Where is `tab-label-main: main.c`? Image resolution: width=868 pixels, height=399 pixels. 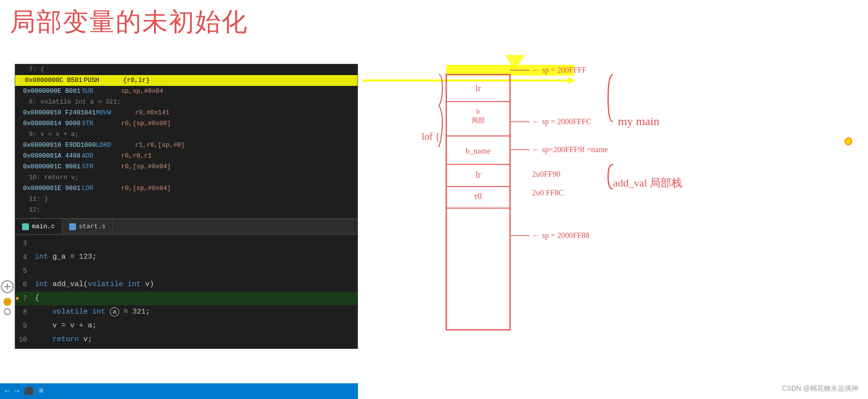 tab-label-main: main.c is located at coordinates (43, 227).